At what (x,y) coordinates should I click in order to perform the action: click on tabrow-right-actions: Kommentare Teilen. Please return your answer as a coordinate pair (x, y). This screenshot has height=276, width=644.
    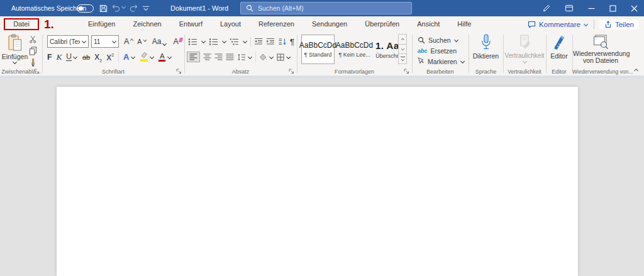
    Looking at the image, I should click on (584, 24).